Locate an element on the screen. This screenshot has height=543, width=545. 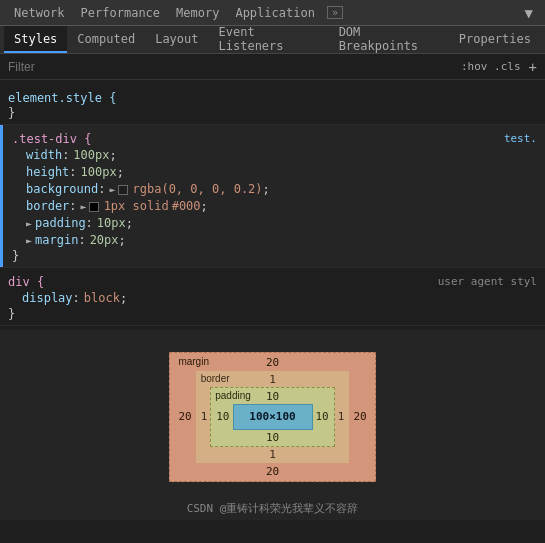
border-right-value: 1 is located at coordinates (342, 416).